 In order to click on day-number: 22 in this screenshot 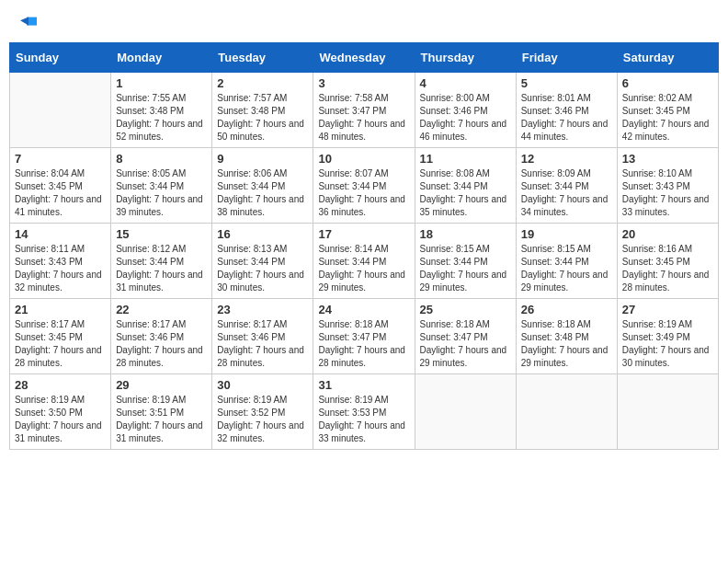, I will do `click(162, 309)`.